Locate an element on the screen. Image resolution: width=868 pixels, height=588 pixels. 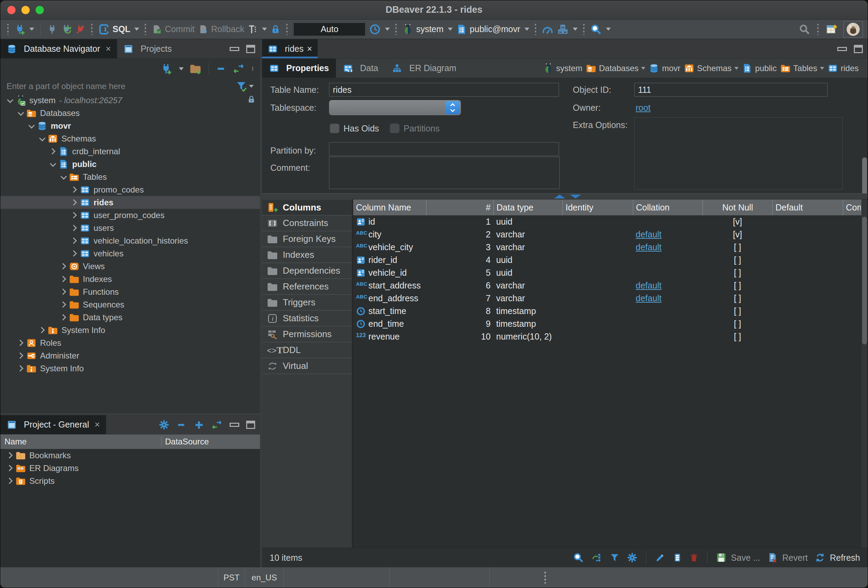
dashboard-button is located at coordinates (548, 29).